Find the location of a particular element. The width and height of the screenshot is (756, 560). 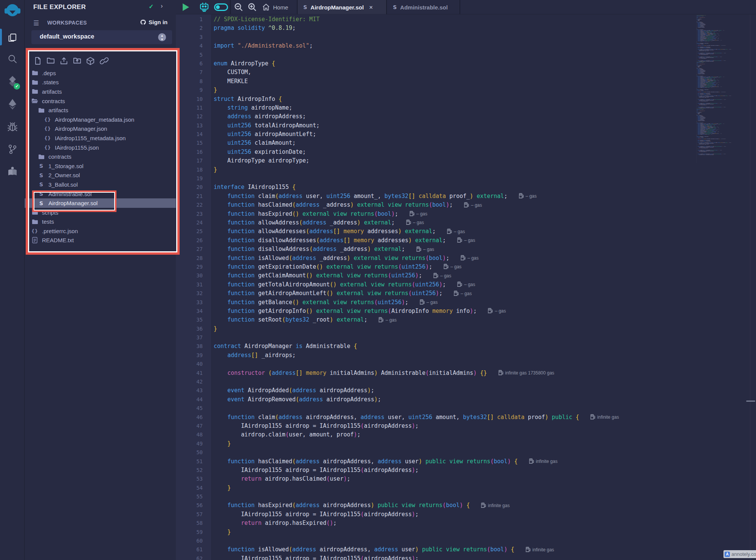

code-line-27: function disallowAddress(address _addres… is located at coordinates (485, 249).